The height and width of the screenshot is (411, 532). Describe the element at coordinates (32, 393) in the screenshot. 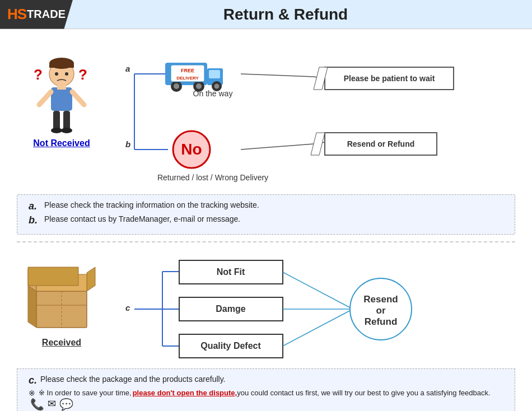

I see `note-x-symbol: ※` at that location.